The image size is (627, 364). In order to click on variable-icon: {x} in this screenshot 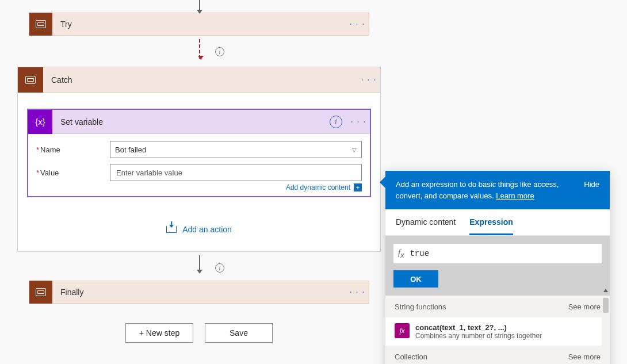, I will do `click(40, 122)`.